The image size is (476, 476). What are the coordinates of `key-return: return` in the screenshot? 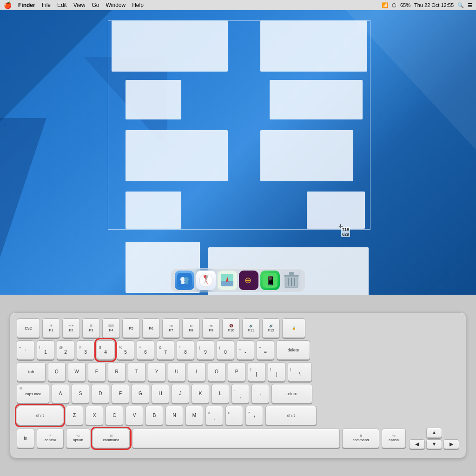 It's located at (292, 394).